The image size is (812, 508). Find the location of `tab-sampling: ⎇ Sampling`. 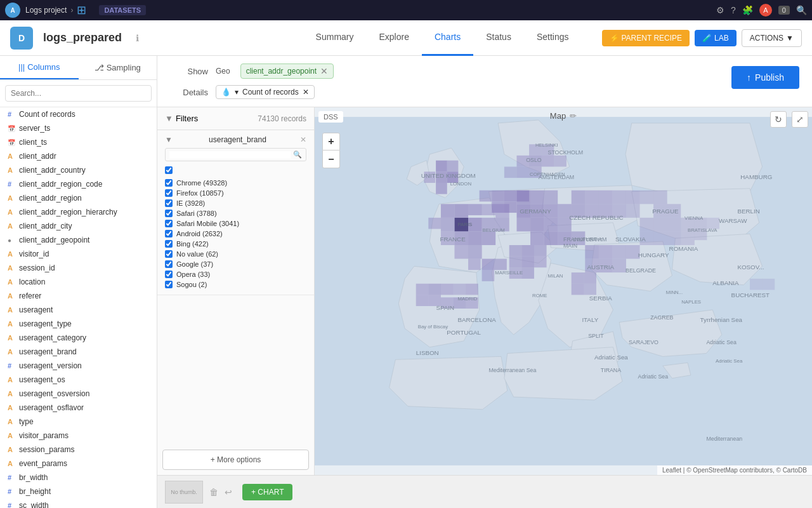

tab-sampling: ⎇ Sampling is located at coordinates (118, 67).